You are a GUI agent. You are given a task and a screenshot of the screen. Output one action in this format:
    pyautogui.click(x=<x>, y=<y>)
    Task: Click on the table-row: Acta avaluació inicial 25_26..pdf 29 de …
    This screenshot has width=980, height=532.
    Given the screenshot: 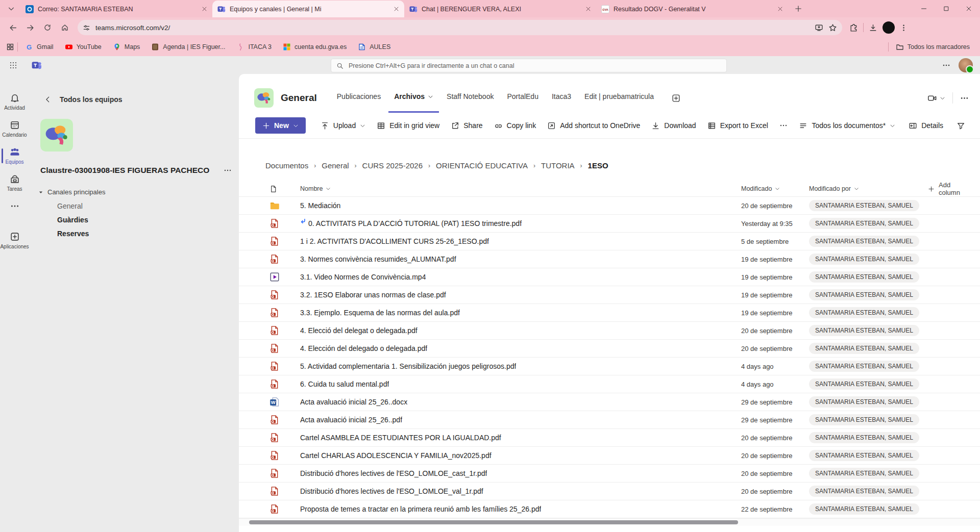 What is the action you would take?
    pyautogui.click(x=609, y=419)
    